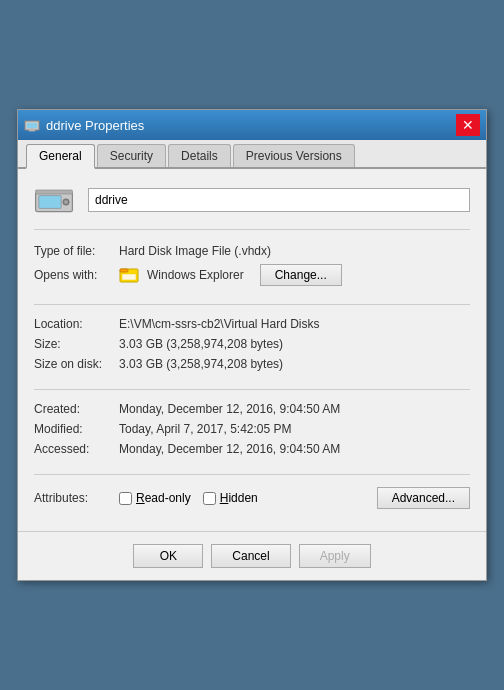  Describe the element at coordinates (201, 344) in the screenshot. I see `size-value: 3.03 GB (3,258,974,208 bytes)` at that location.